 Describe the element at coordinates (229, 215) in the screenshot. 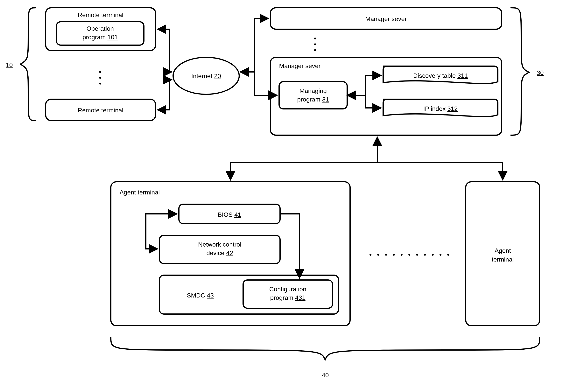

I see `bios-label: BIOS 41` at that location.